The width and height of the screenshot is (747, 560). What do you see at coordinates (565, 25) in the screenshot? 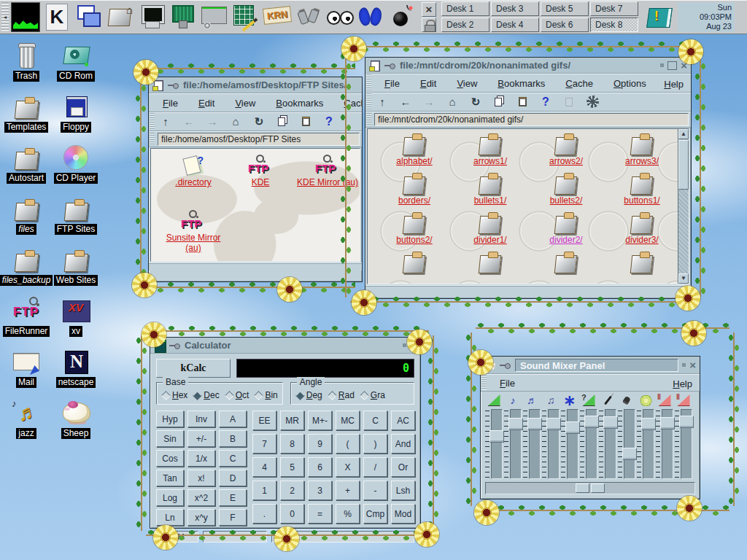
I see `desk-button: Desk 6` at bounding box center [565, 25].